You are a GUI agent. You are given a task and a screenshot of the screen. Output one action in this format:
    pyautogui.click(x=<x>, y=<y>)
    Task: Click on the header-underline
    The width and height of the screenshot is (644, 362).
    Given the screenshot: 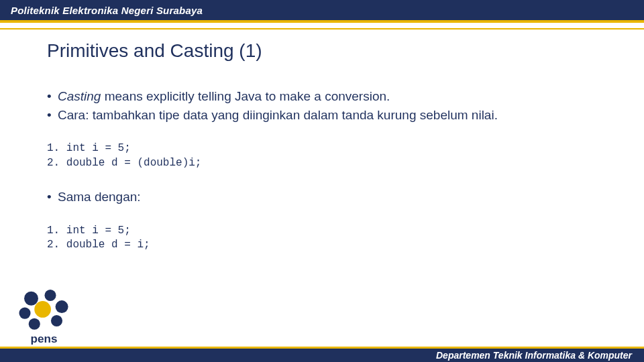 What is the action you would take?
    pyautogui.click(x=322, y=21)
    